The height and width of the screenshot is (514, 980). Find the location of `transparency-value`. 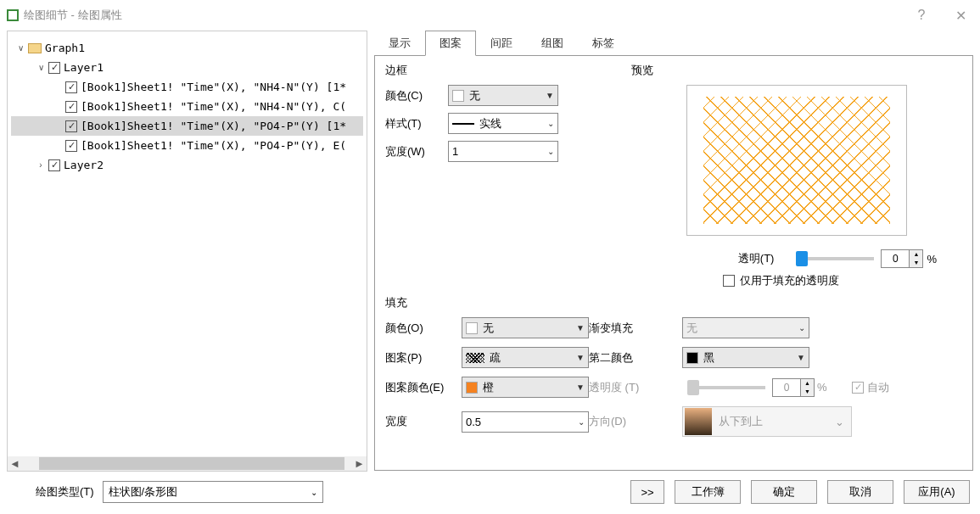

transparency-value is located at coordinates (895, 259).